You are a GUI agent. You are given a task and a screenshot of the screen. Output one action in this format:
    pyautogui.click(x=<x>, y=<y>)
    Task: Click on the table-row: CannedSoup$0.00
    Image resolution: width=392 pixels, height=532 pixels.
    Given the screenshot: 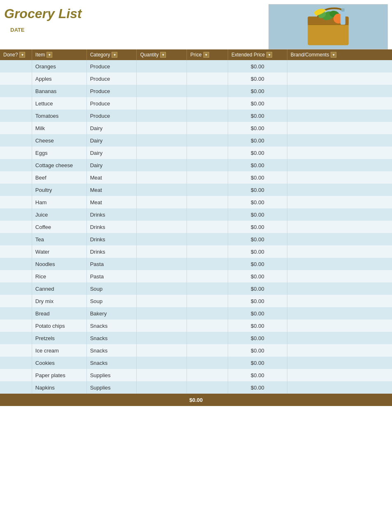 What is the action you would take?
    pyautogui.click(x=196, y=289)
    